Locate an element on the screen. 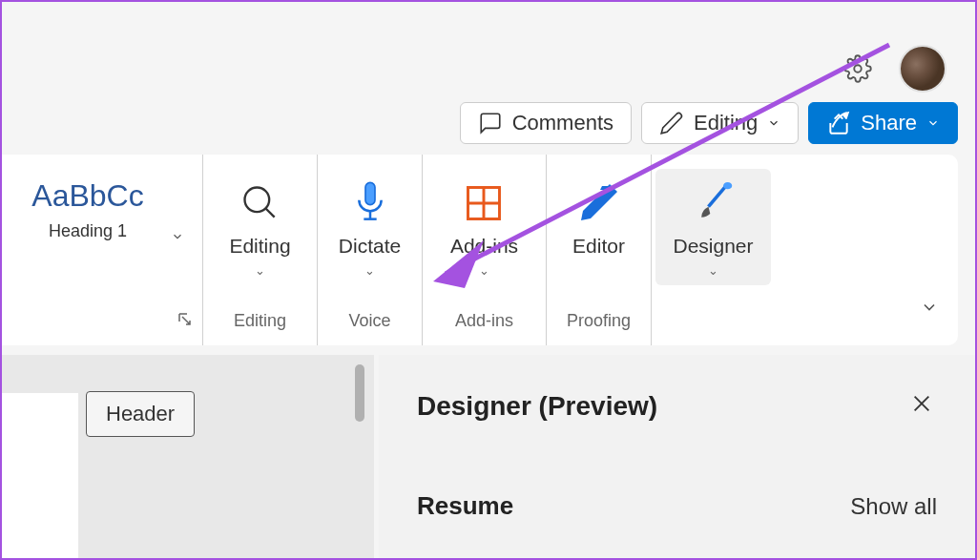 The width and height of the screenshot is (977, 560). style-preview: AaBbCc is located at coordinates (88, 197).